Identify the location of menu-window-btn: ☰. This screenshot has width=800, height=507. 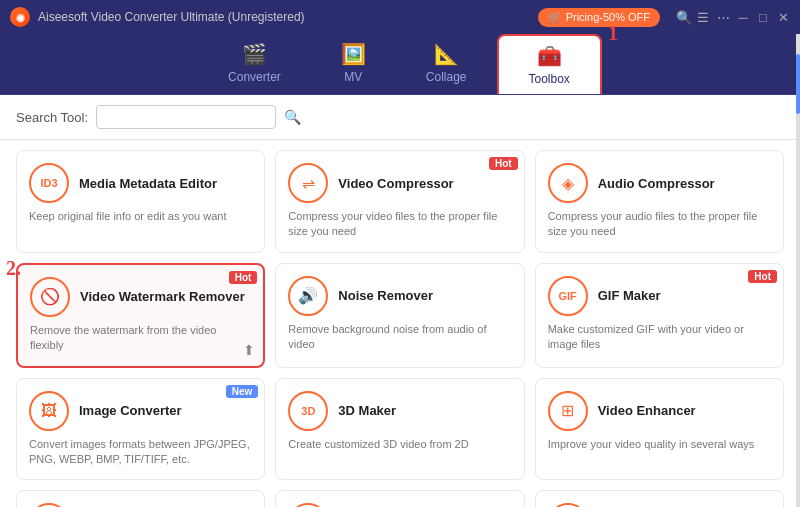
(703, 17).